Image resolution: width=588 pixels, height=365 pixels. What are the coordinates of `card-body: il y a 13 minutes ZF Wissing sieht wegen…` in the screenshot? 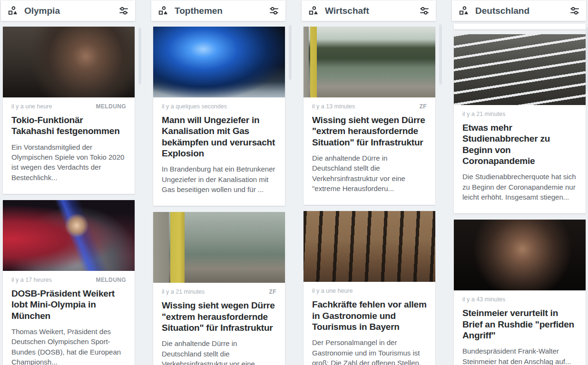 It's located at (369, 151).